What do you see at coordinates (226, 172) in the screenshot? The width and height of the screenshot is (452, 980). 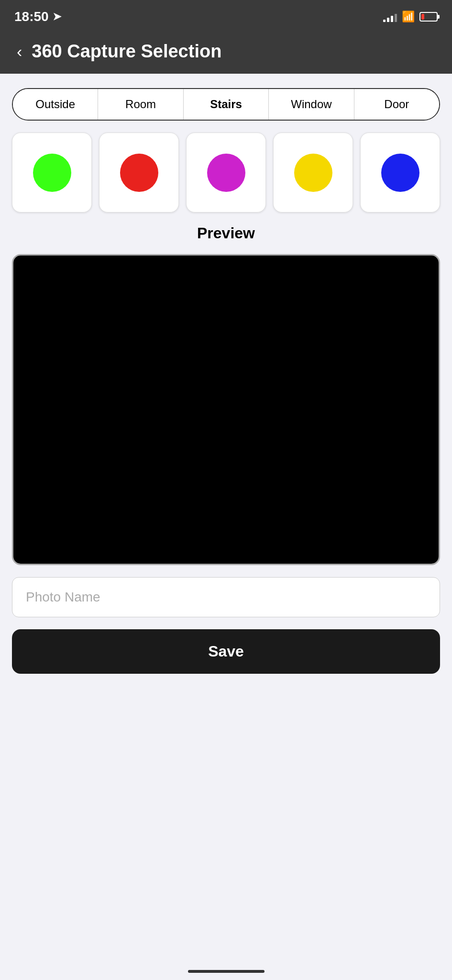 I see `color-swatches` at bounding box center [226, 172].